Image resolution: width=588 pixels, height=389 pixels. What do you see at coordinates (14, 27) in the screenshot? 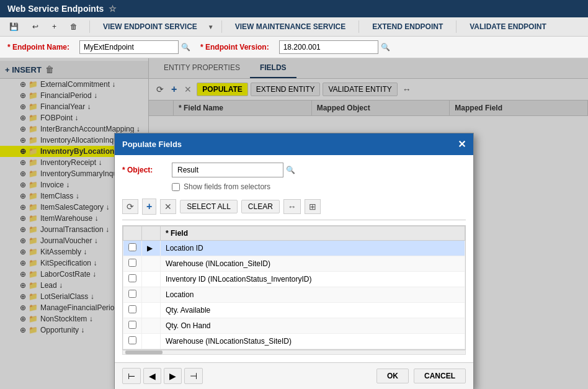
I see `save-button: 💾` at bounding box center [14, 27].